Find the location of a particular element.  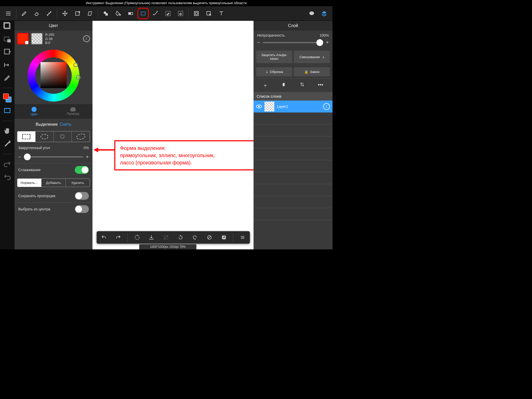

frame-tool-icon is located at coordinates (196, 14).